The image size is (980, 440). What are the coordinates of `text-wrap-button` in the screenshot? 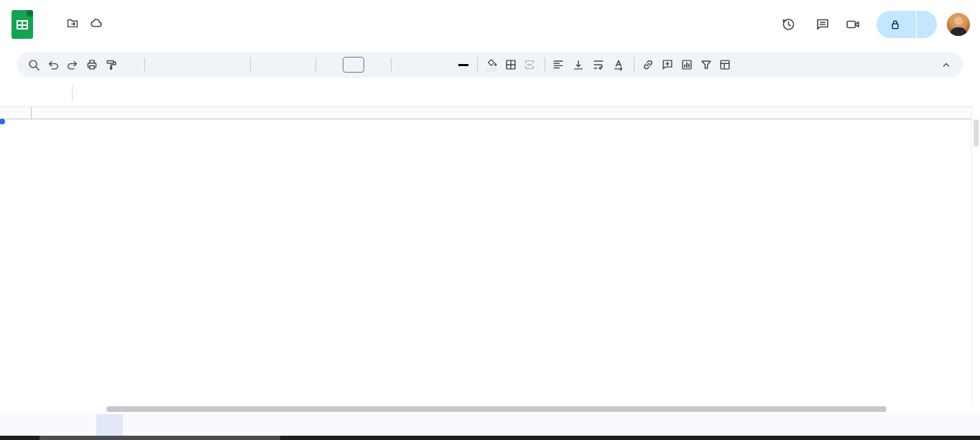 It's located at (599, 65).